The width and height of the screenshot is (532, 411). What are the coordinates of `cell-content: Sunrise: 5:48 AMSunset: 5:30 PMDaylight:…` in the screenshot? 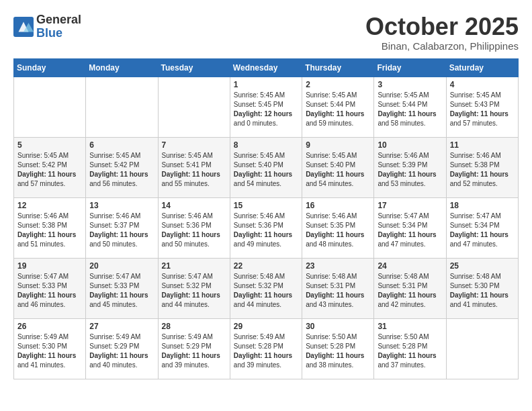 It's located at (482, 291).